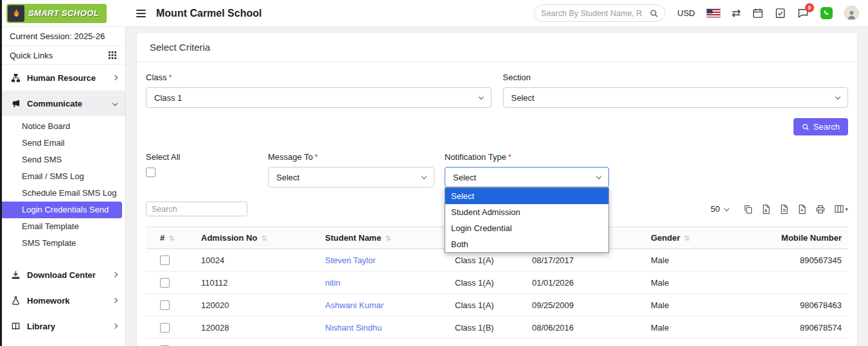  I want to click on sidebar-item-human-resource: Human Resource, so click(64, 78).